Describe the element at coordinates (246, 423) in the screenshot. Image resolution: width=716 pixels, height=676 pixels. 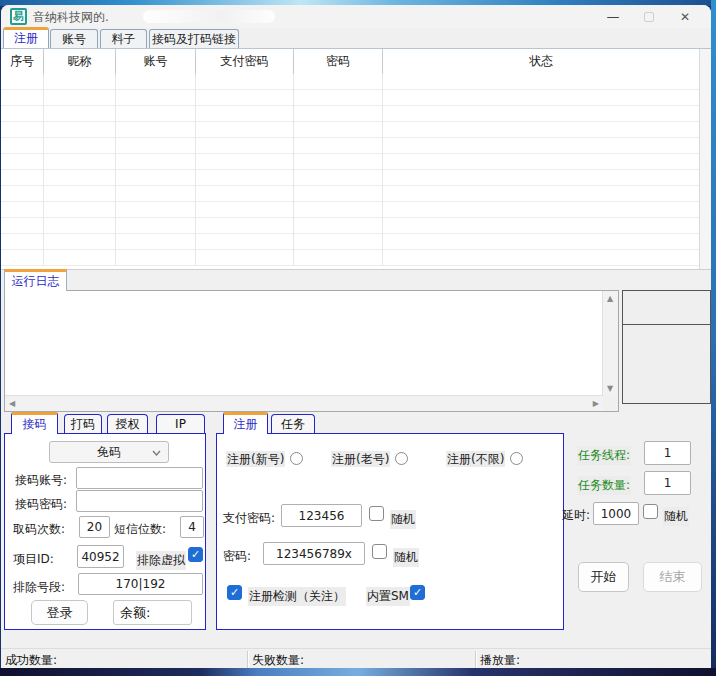
I see `tab-register-settings: 注册` at that location.